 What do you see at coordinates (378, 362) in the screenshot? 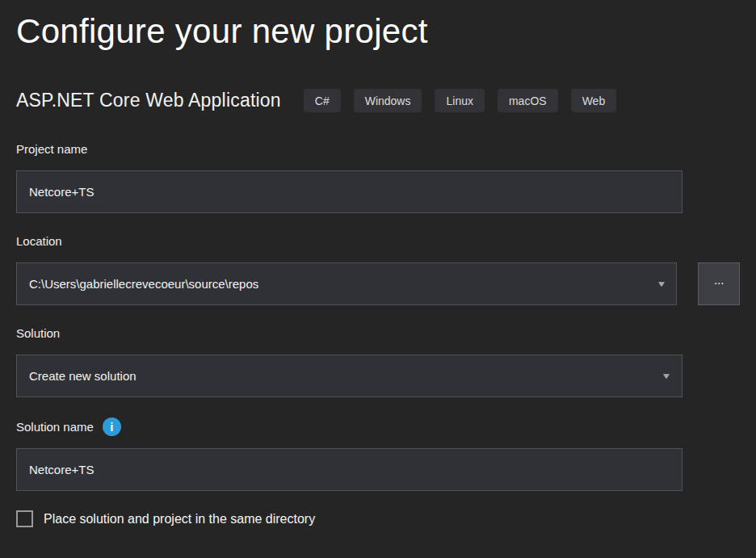
I see `solution-field: Solution Create new solution ▼` at bounding box center [378, 362].